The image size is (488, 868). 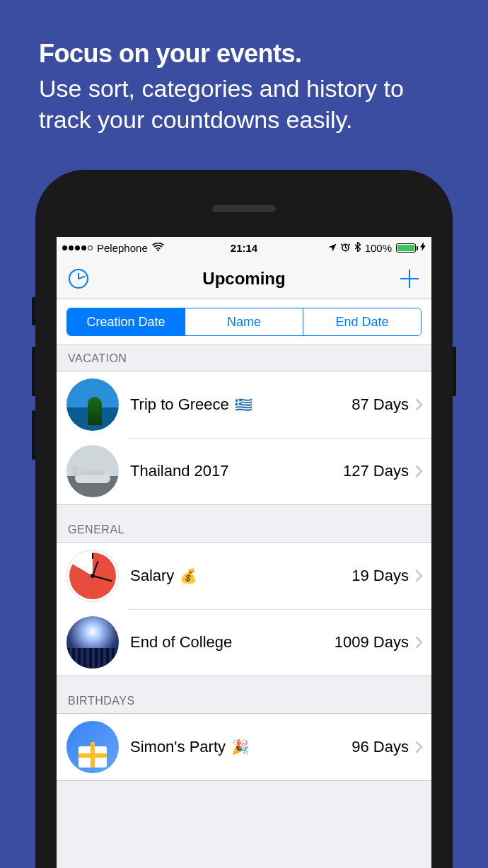 I want to click on event-emoji: 🎉, so click(x=240, y=747).